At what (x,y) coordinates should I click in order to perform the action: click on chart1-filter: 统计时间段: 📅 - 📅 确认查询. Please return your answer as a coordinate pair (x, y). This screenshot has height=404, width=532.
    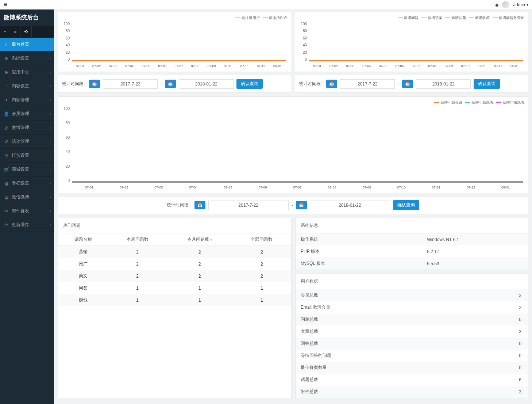
    Looking at the image, I should click on (174, 84).